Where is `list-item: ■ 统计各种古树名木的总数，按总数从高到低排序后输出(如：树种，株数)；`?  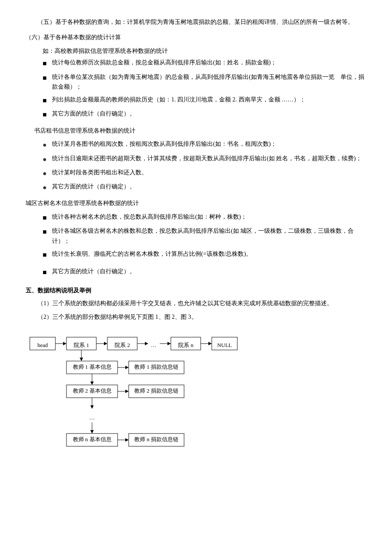 list-item: ■ 统计各种古树名木的总数，按总数从高到低排序后输出(如：树种，株数)； is located at coordinates (196, 217).